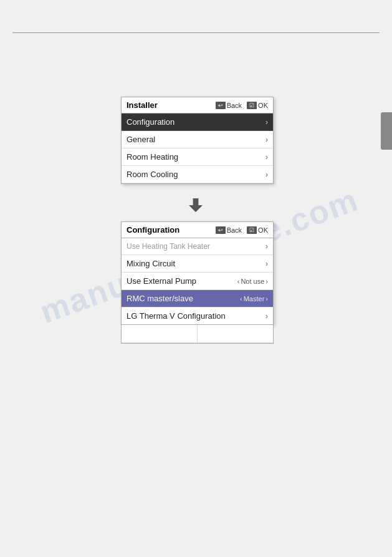 The height and width of the screenshot is (557, 392). I want to click on configuration-chevron: ›, so click(267, 122).